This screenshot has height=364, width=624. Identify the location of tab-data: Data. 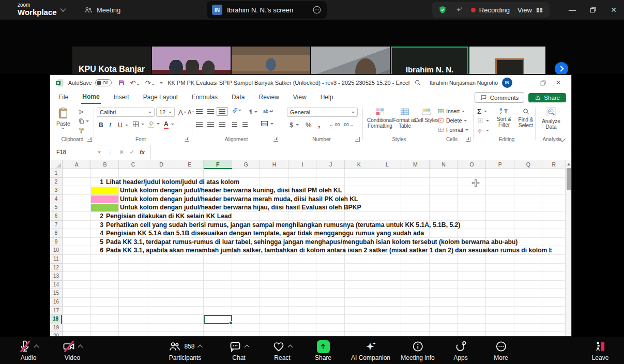
(238, 97).